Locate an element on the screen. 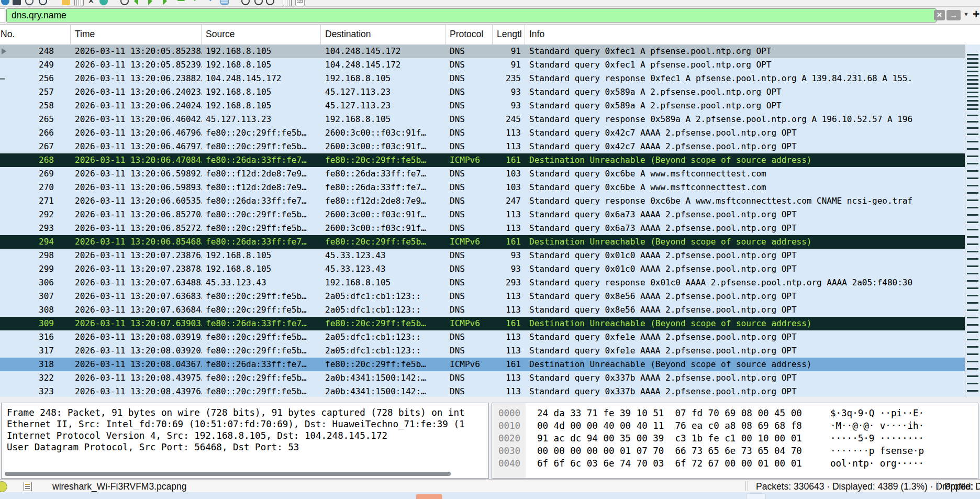  display-filter-input: dns.qry.name is located at coordinates (471, 16).